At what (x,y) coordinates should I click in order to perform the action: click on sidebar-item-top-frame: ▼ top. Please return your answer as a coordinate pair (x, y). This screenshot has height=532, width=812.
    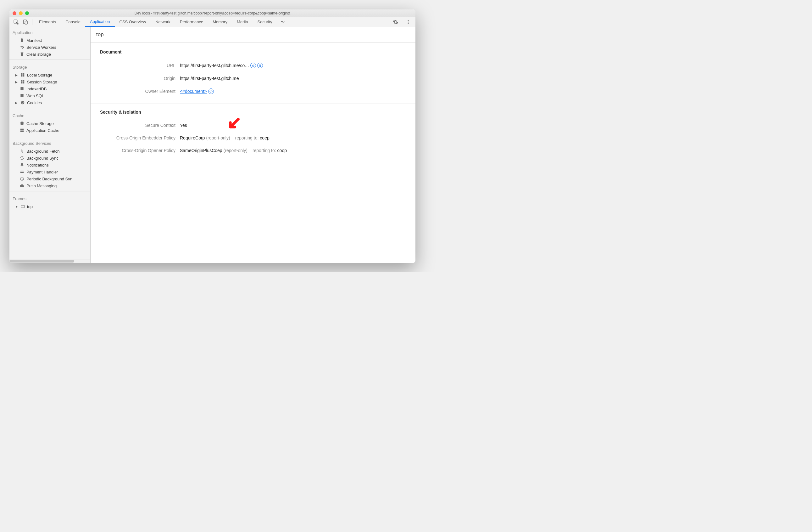
    Looking at the image, I should click on (50, 207).